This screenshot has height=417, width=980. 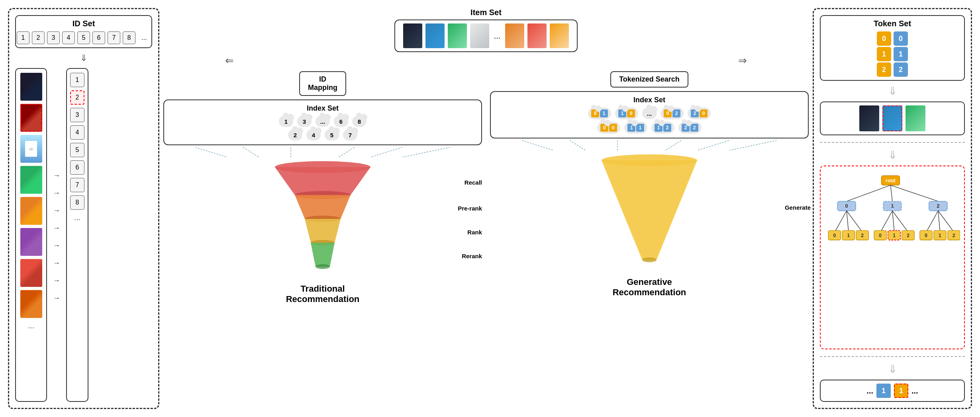 What do you see at coordinates (57, 235) in the screenshot?
I see `arrows-column: → → → → → → → →` at bounding box center [57, 235].